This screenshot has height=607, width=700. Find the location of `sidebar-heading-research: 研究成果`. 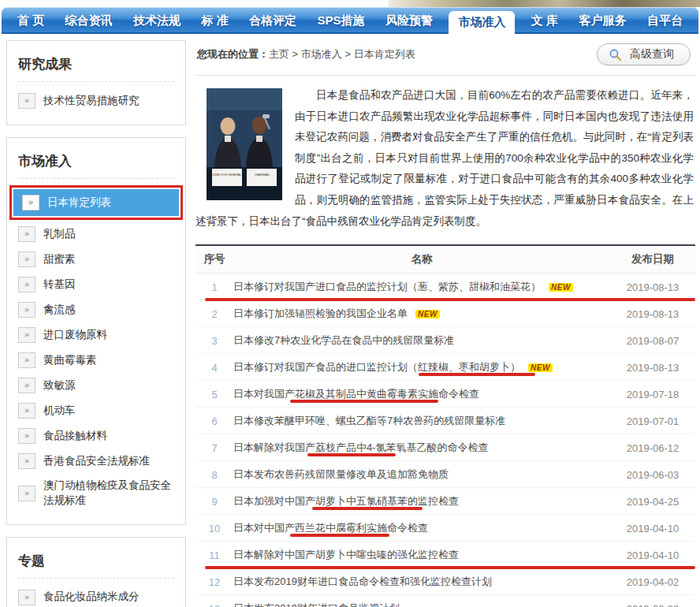

sidebar-heading-research: 研究成果 is located at coordinates (96, 68).